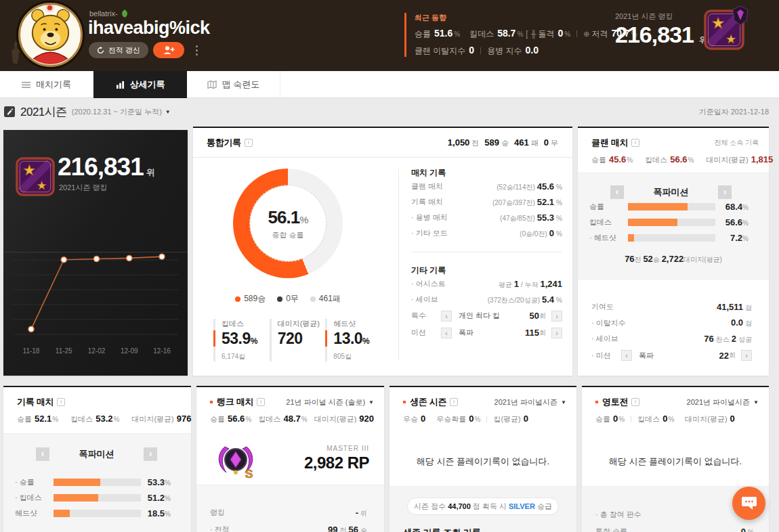 The height and width of the screenshot is (532, 779). I want to click on profile-header: bellatrix- ihaveabig%ick 전적 갱신, so click(390, 35).